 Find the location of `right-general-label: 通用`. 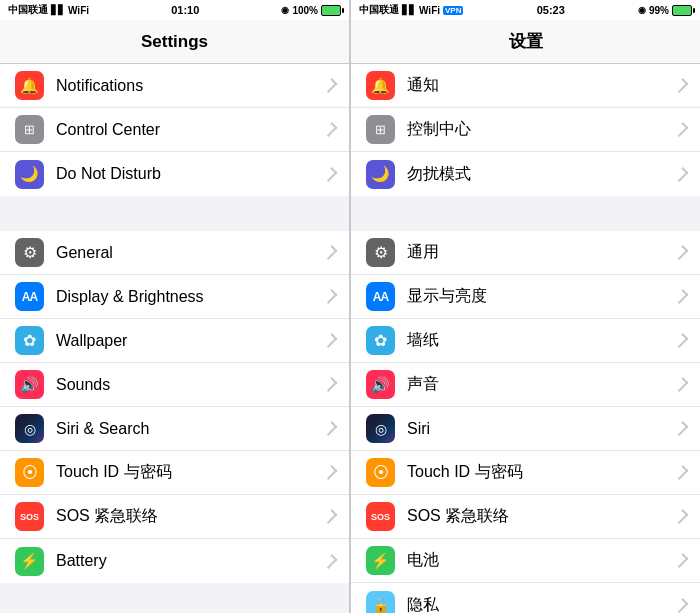

right-general-label: 通用 is located at coordinates (542, 252).